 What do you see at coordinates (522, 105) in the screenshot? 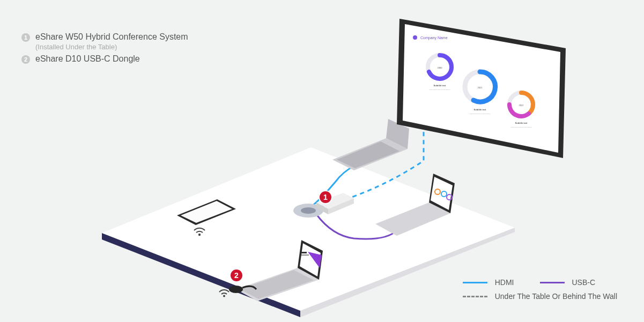
I see `svg-text: 2022` at bounding box center [522, 105].